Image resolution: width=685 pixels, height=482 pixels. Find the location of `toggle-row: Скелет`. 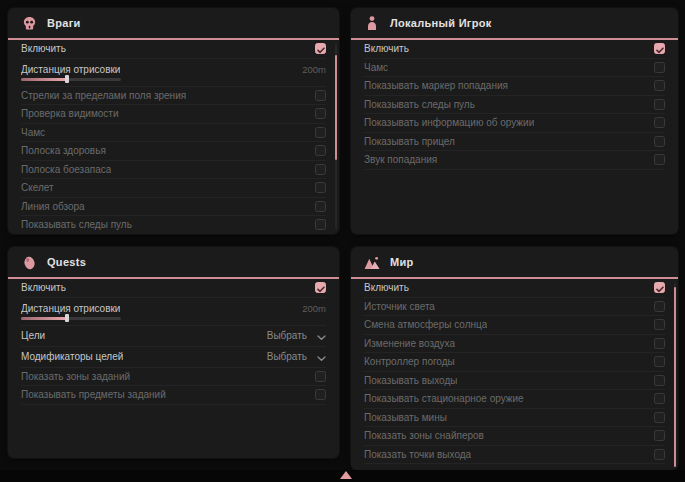

toggle-row: Скелет is located at coordinates (174, 188).